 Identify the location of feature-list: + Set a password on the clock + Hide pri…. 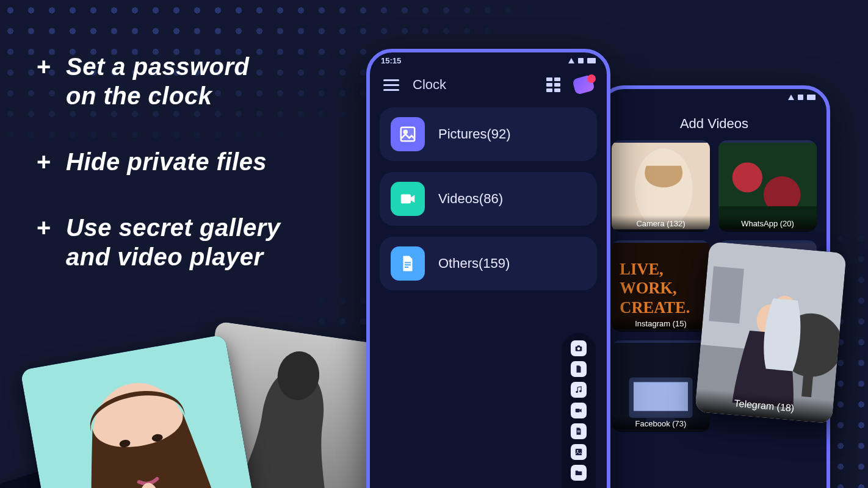
(159, 162).